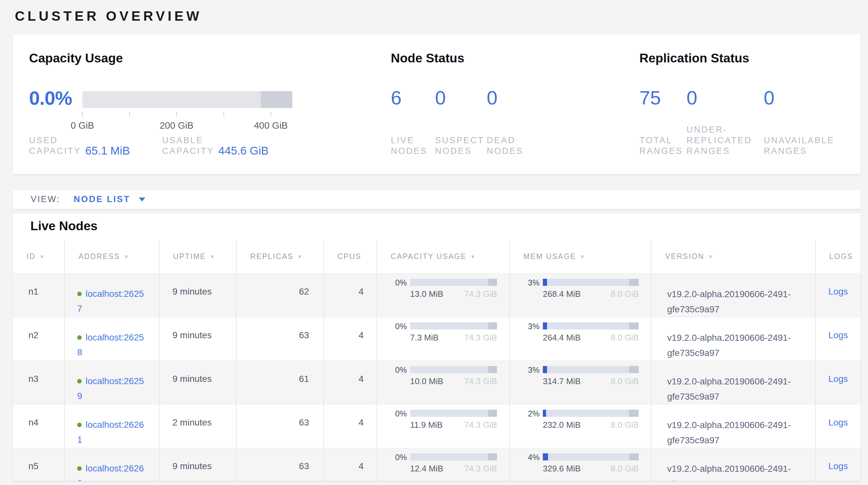  I want to click on under-replicated-ranges-label: UNDER-REPLICATED RANGES, so click(725, 140).